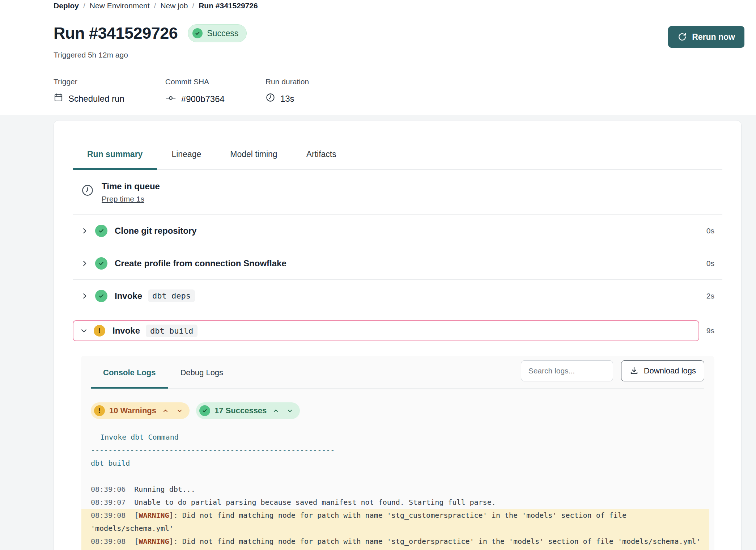 This screenshot has height=550, width=756. Describe the element at coordinates (228, 6) in the screenshot. I see `breadcrumb-run: Run #341529726` at that location.